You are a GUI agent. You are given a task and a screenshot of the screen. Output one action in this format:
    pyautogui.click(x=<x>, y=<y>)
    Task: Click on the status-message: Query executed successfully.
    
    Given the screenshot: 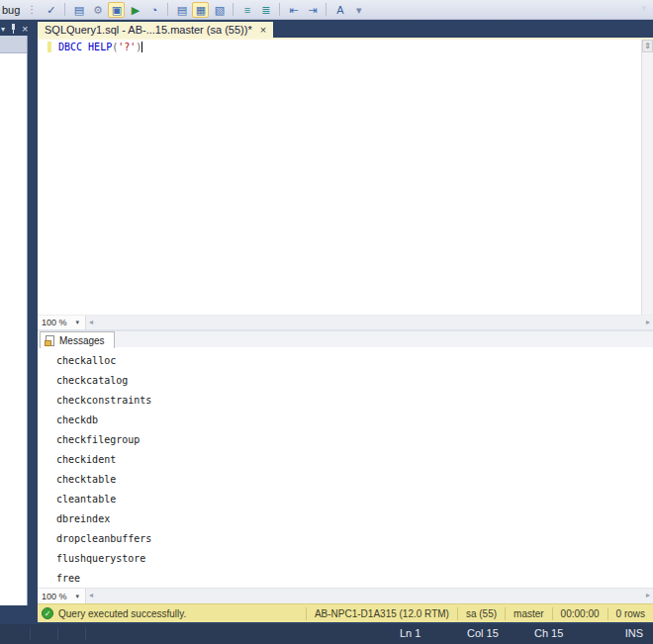 What is the action you would take?
    pyautogui.click(x=123, y=613)
    